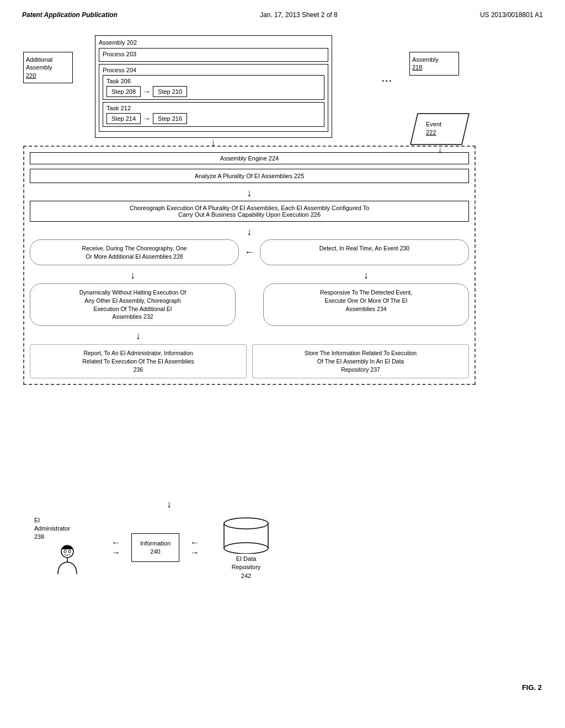  Describe the element at coordinates (39, 67) in the screenshot. I see `additional-assembly-220-label: AdditionalAssembly220` at that location.